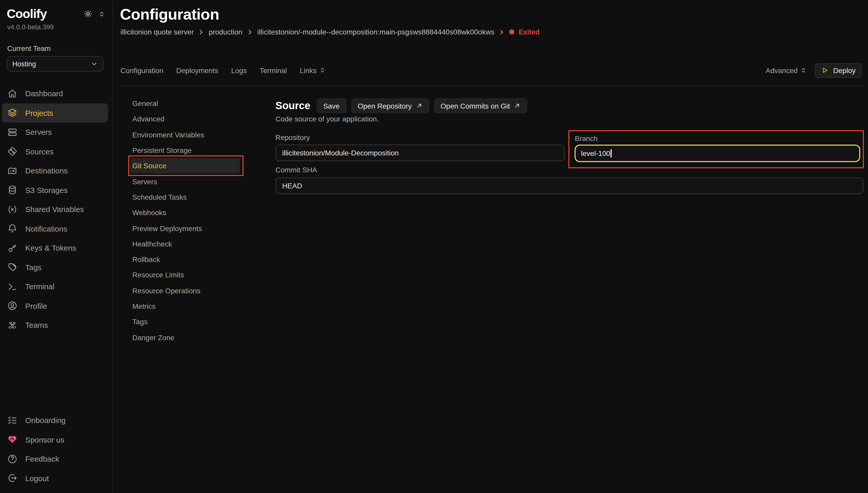 The image size is (868, 493). I want to click on terminal-icon, so click(12, 286).